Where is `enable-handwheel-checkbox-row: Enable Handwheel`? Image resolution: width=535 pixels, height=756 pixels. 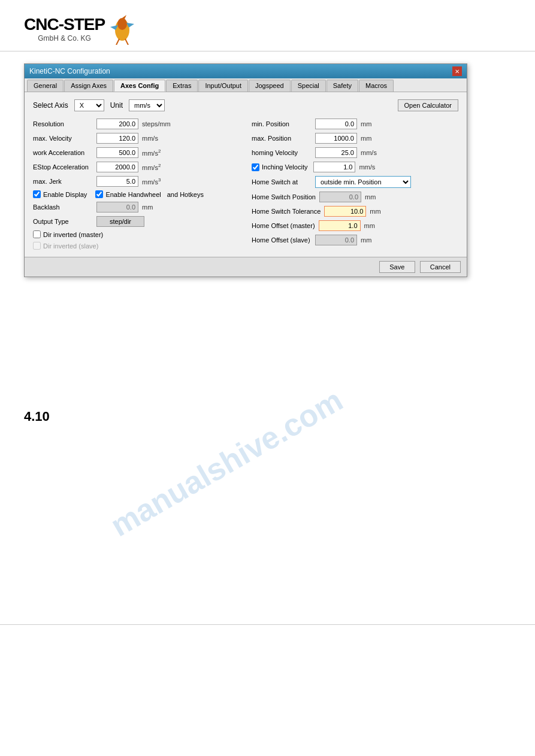 enable-handwheel-checkbox-row: Enable Handwheel is located at coordinates (128, 194).